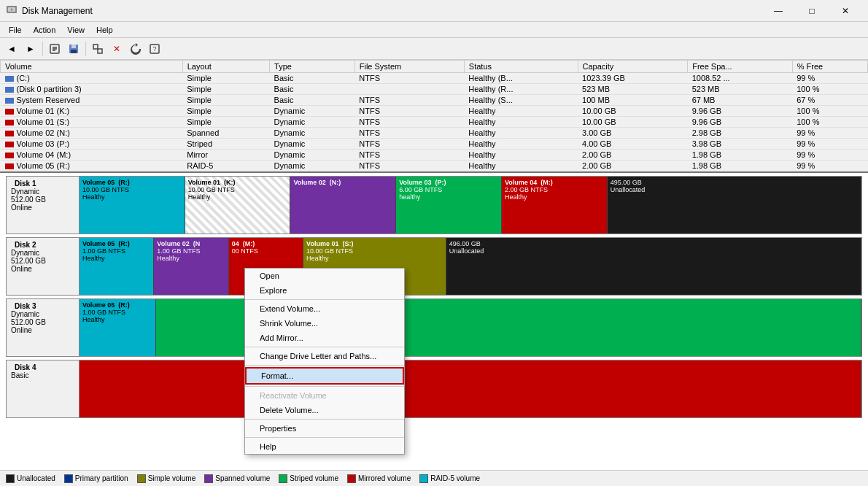 The width and height of the screenshot is (868, 486). I want to click on ctx-delete: Delete Volume..., so click(325, 410).